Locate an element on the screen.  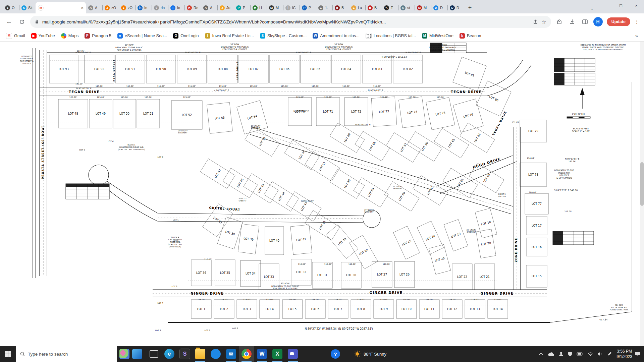
bookmark-item: SSkySlope - Custom... is located at coordinates (283, 36).